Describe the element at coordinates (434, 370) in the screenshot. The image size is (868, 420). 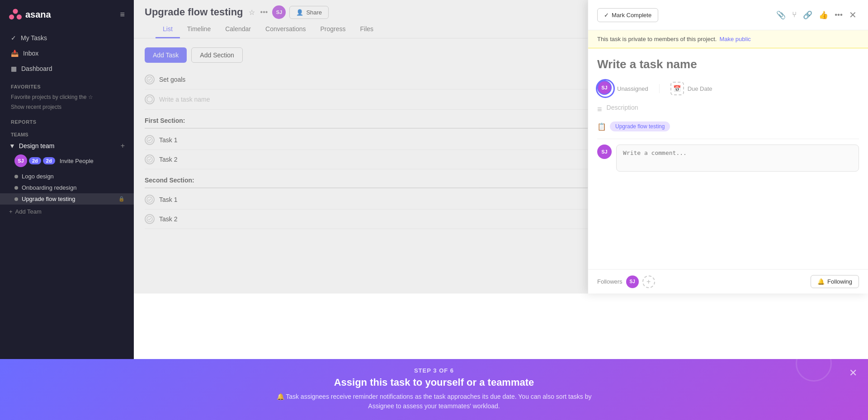
I see `onboarding-step: STEP 3 OF 6` at that location.